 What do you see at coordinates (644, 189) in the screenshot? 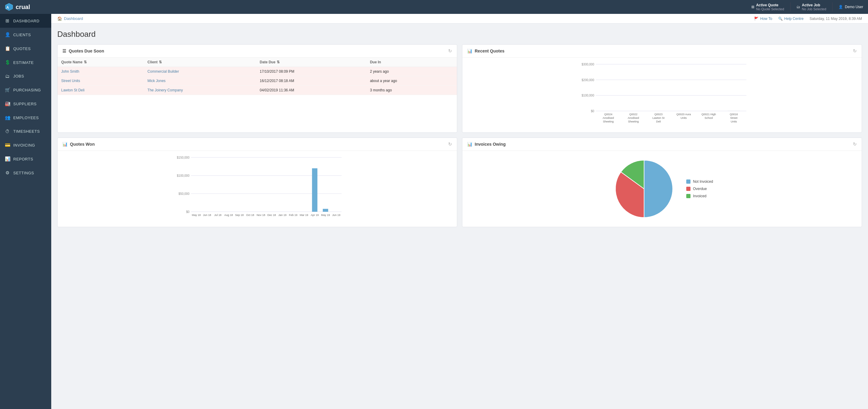
I see `pie-chart` at bounding box center [644, 189].